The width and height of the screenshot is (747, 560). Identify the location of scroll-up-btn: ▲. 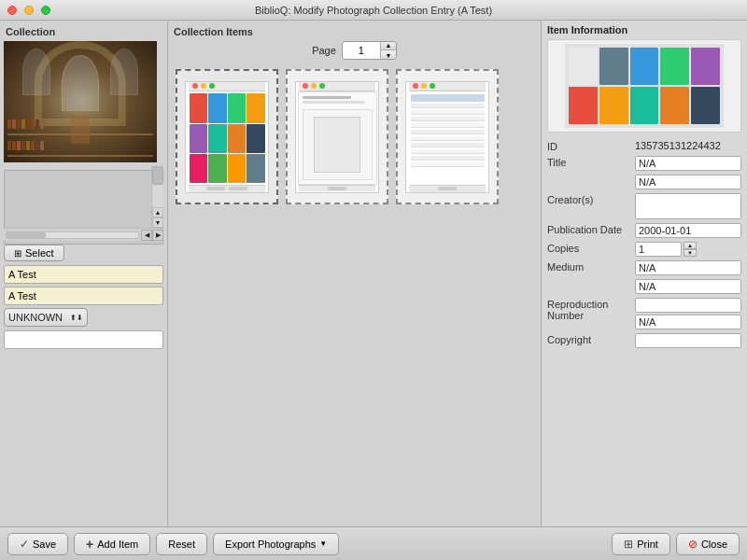
(158, 213).